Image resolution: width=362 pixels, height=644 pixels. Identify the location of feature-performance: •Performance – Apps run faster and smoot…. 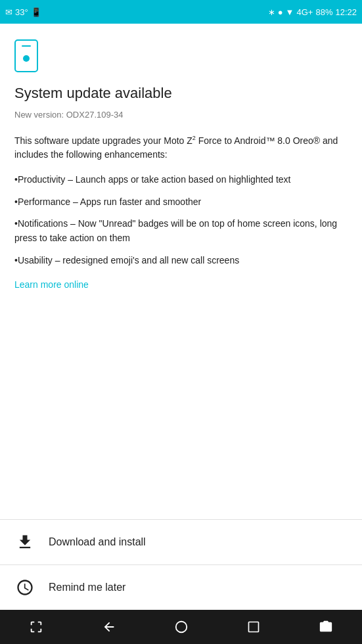
(181, 202).